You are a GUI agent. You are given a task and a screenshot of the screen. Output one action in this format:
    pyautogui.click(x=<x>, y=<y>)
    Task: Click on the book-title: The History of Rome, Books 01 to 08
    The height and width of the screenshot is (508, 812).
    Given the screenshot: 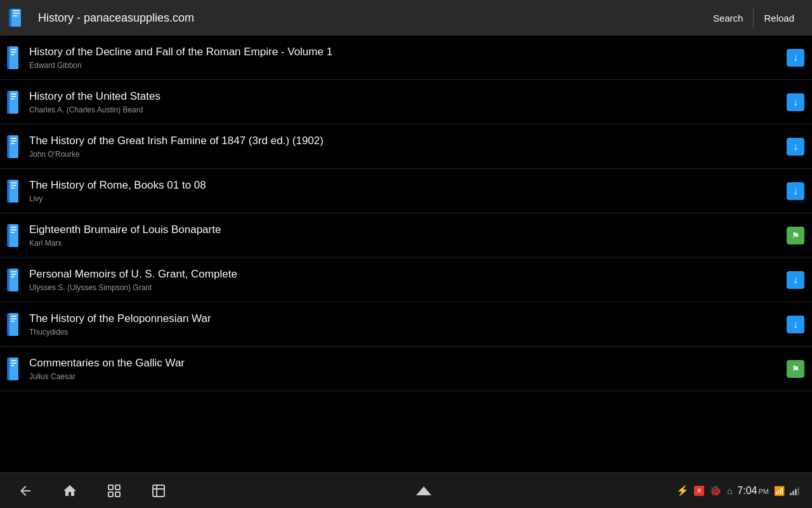 What is the action you would take?
    pyautogui.click(x=404, y=185)
    